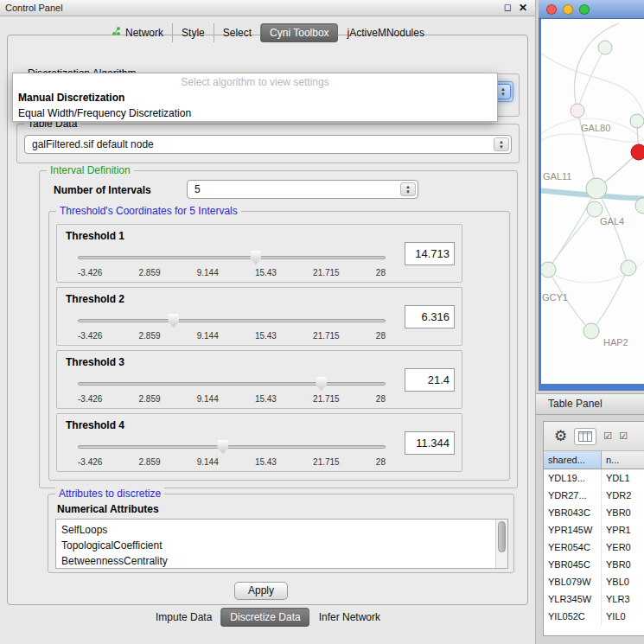  Describe the element at coordinates (572, 582) in the screenshot. I see `table-cell: YBL079W` at that location.